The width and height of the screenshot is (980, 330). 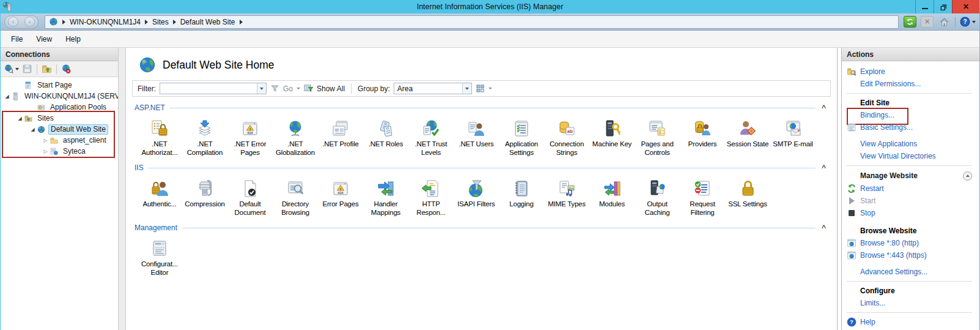 What do you see at coordinates (912, 72) in the screenshot?
I see `action-explore: Explore` at bounding box center [912, 72].